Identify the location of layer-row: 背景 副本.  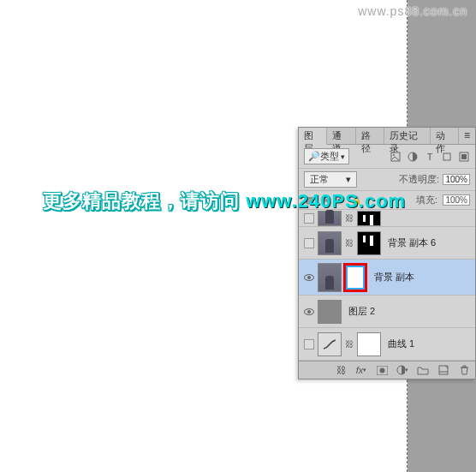
(387, 278).